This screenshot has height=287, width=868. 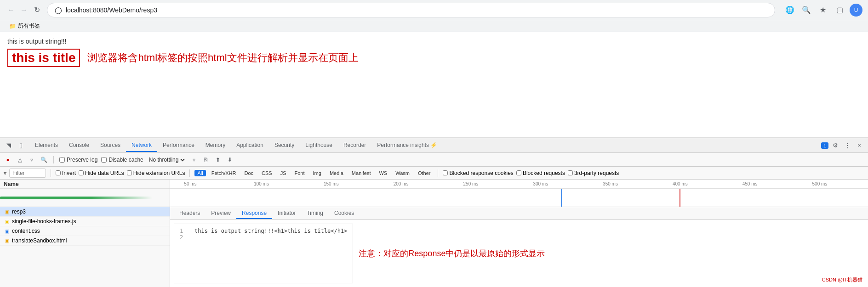 What do you see at coordinates (541, 184) in the screenshot?
I see `tick-300: 300 ms` at bounding box center [541, 184].